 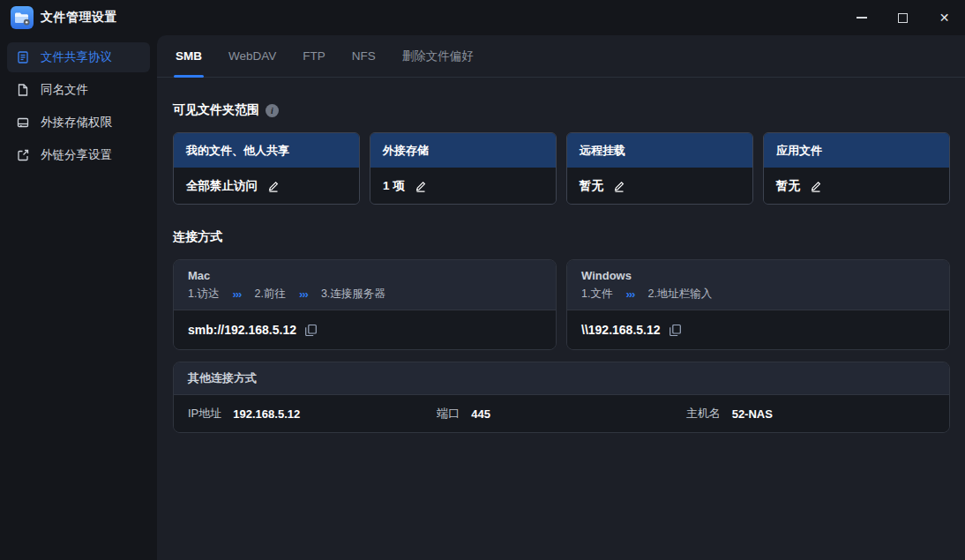 I want to click on tab-ftp: FTP, so click(x=314, y=56).